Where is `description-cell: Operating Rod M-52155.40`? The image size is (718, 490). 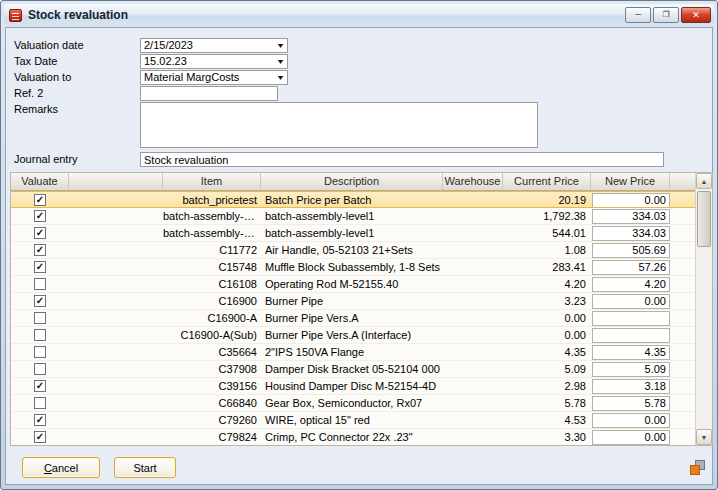
description-cell: Operating Rod M-52155.40 is located at coordinates (352, 284).